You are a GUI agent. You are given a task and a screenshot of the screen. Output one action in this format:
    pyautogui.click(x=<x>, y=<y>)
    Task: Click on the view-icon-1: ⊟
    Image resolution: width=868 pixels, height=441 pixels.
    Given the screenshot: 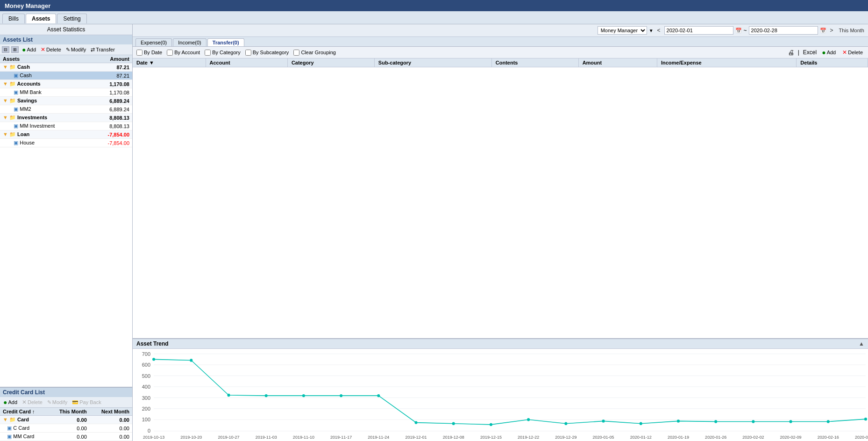 What is the action you would take?
    pyautogui.click(x=6, y=50)
    